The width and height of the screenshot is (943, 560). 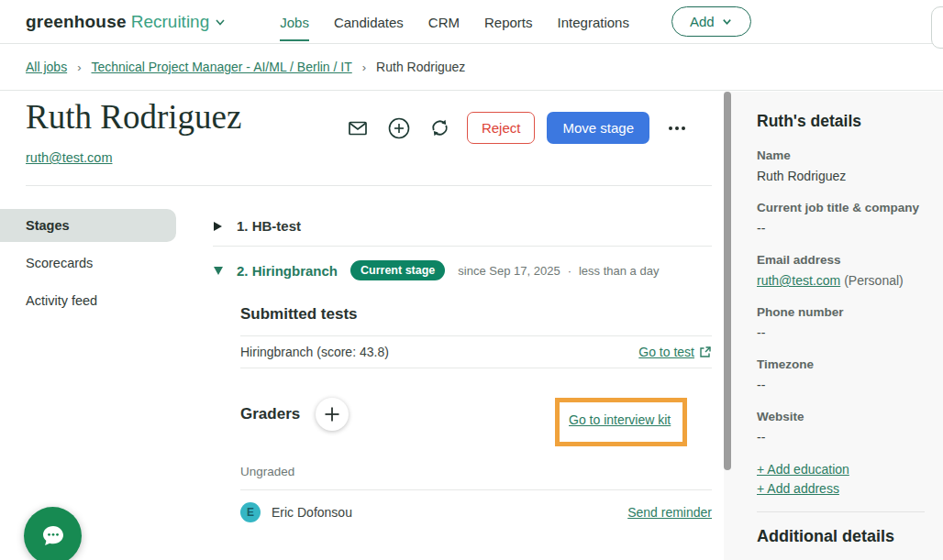 I want to click on stage-row-hiringbranch: 2. Hiringbranch Current stage since Sep …, so click(x=462, y=264).